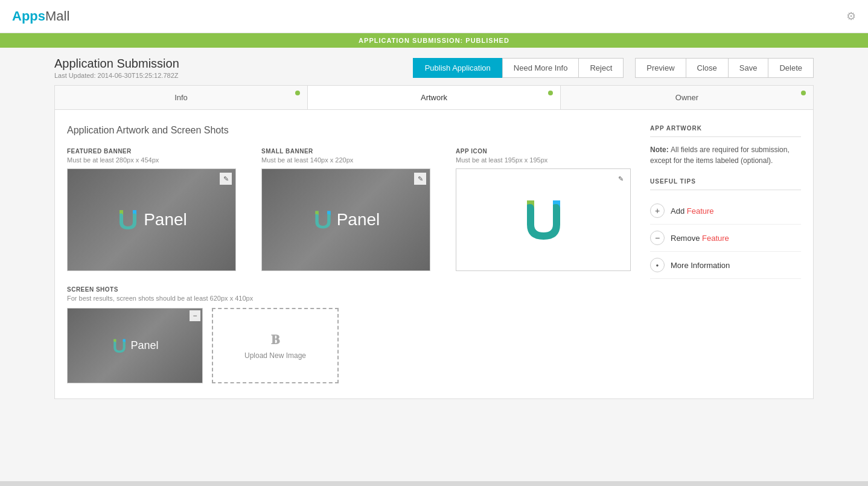 The image size is (868, 486). Describe the element at coordinates (353, 160) in the screenshot. I see `small-banner-size: Must be at least 140px x 220px` at that location.